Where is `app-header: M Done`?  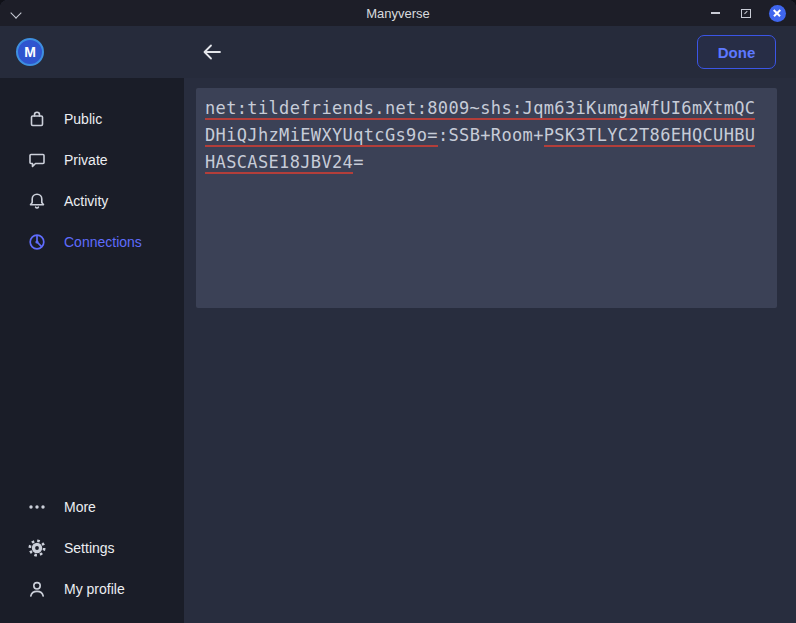
app-header: M Done is located at coordinates (398, 52).